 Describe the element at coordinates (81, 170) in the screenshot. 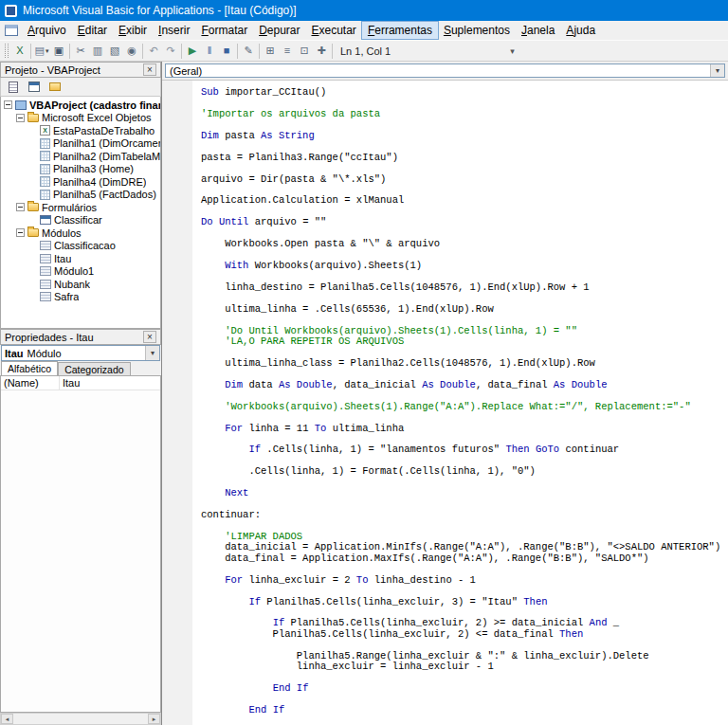

I see `tree-item-planilha3-home: Planilha3 (Home)` at that location.